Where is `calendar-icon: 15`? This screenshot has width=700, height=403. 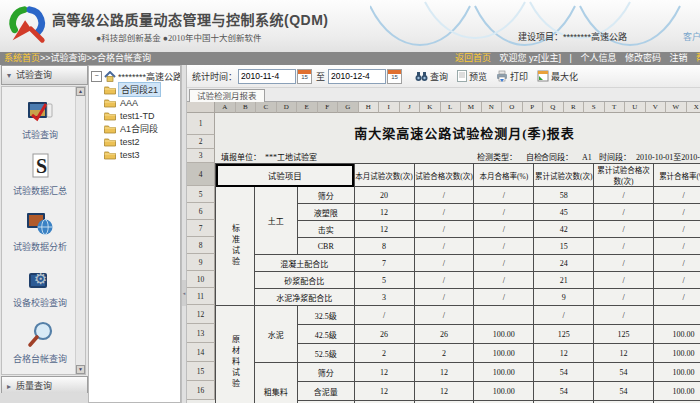 calendar-icon: 15 is located at coordinates (394, 76).